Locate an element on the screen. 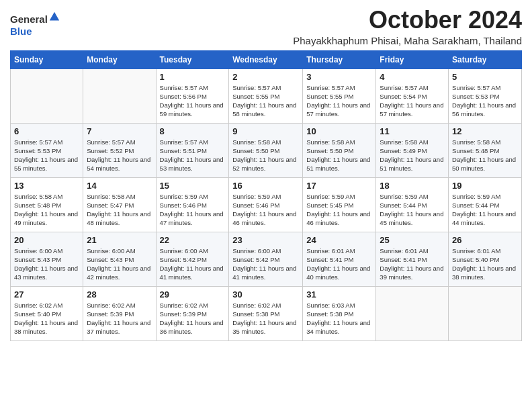 The image size is (532, 411). daylight-text: Daylight: 11 hours and 52 minutes. is located at coordinates (265, 164).